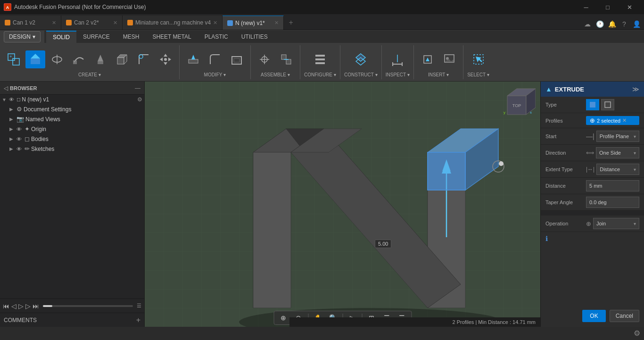 The width and height of the screenshot is (644, 340). What do you see at coordinates (600, 24) in the screenshot?
I see `clock-icon: 🕐` at bounding box center [600, 24].